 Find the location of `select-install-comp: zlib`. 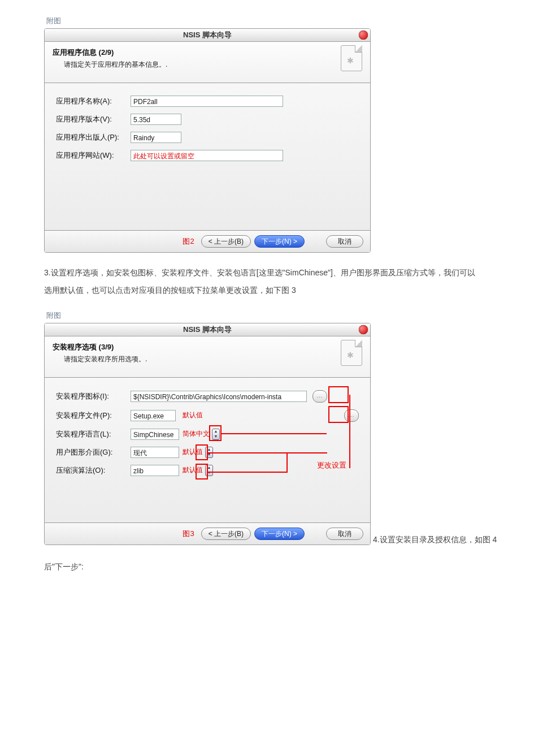

select-install-comp: zlib is located at coordinates (155, 470).